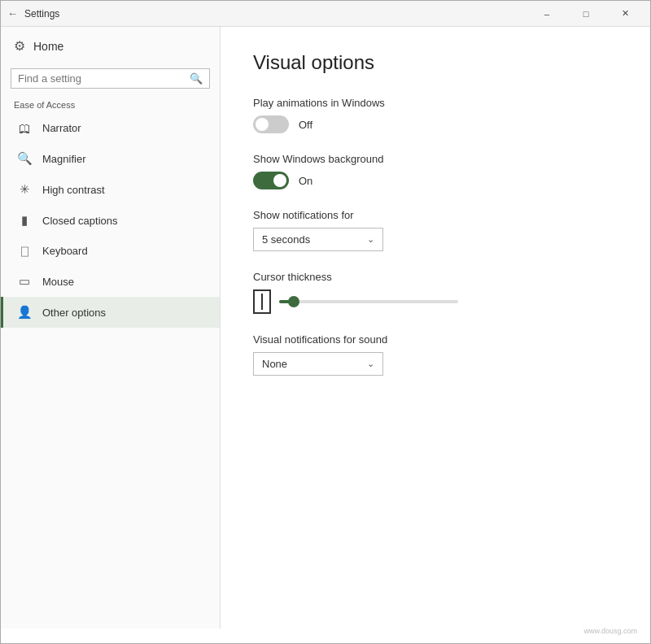 The width and height of the screenshot is (651, 644). I want to click on show-background-track, so click(271, 181).